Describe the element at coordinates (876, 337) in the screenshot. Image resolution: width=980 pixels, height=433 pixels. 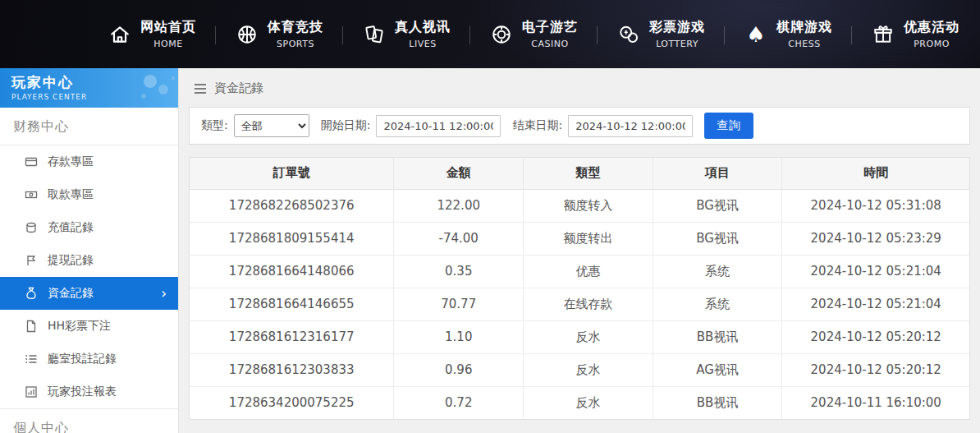
I see `cell-time: 2024-10-12 05:20:12` at that location.